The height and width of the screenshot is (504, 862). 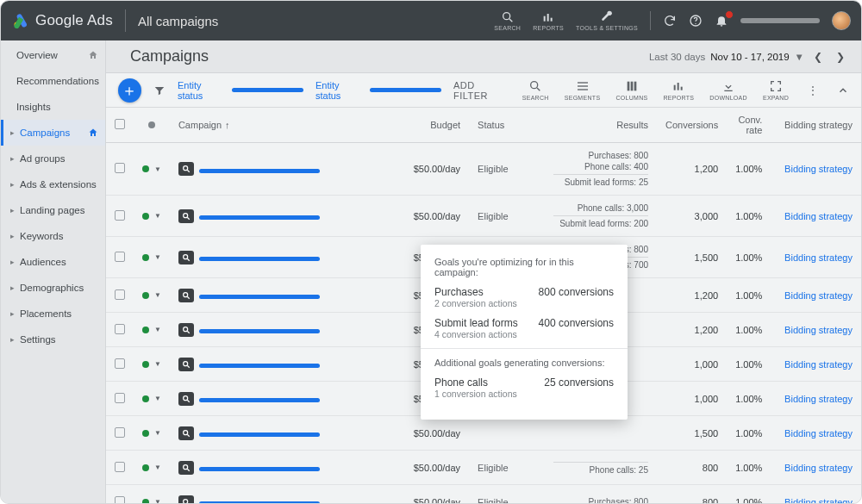 I want to click on table-row: ▼$50.00/day1,5001.00%Bidding strategy, so click(x=484, y=433).